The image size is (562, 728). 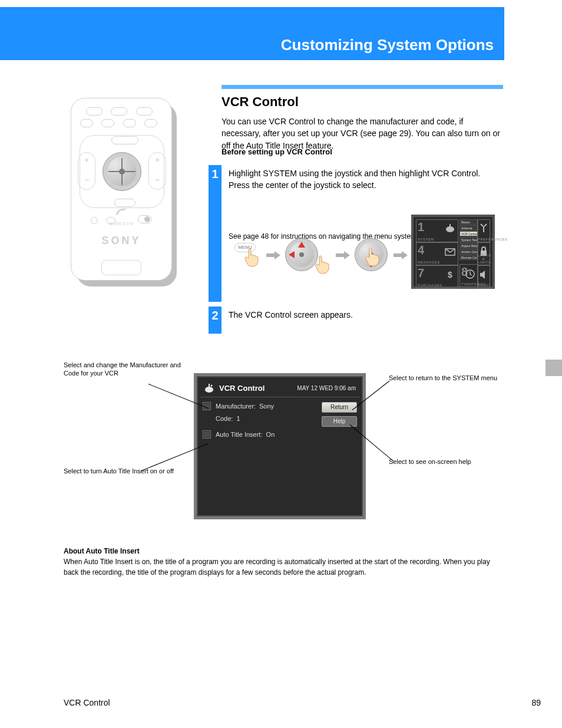 What do you see at coordinates (371, 255) in the screenshot?
I see `joystick-press-icon` at bounding box center [371, 255].